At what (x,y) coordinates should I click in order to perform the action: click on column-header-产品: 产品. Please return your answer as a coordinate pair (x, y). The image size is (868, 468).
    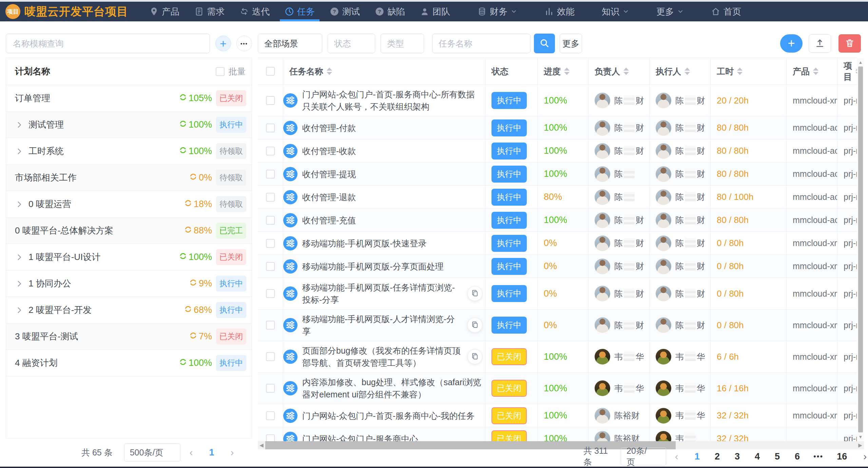
    Looking at the image, I should click on (812, 71).